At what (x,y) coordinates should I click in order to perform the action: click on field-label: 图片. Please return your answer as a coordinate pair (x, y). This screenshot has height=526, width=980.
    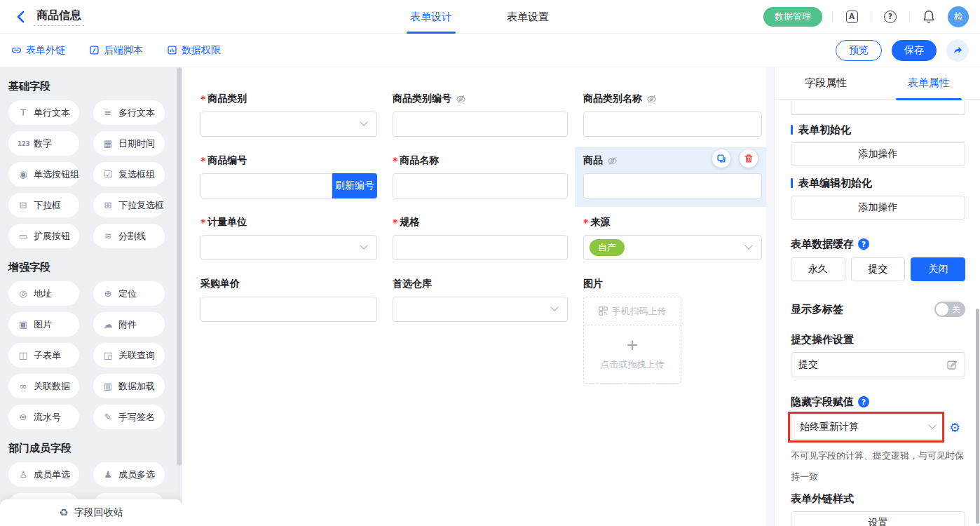
    Looking at the image, I should click on (593, 284).